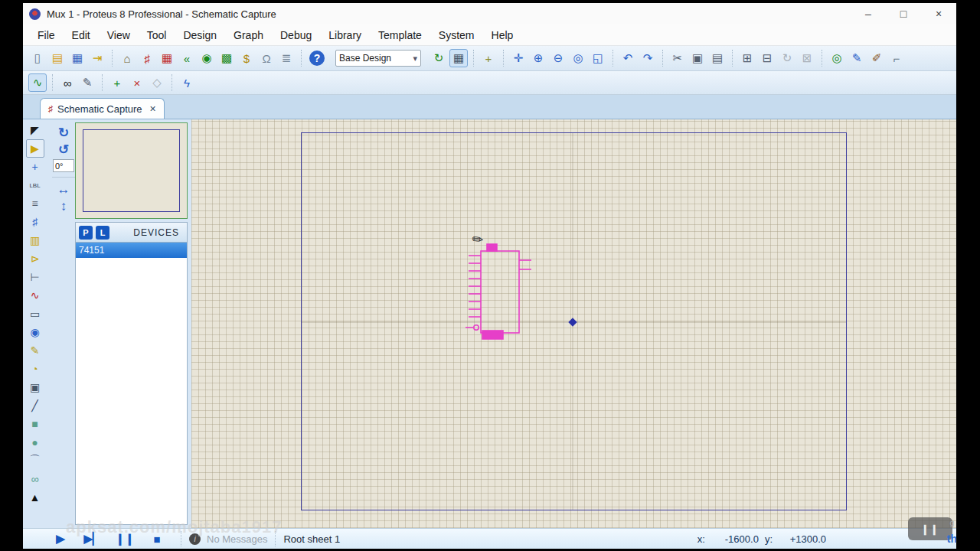  Describe the element at coordinates (187, 83) in the screenshot. I see `zoom-to-child-icon: ϟ` at that location.